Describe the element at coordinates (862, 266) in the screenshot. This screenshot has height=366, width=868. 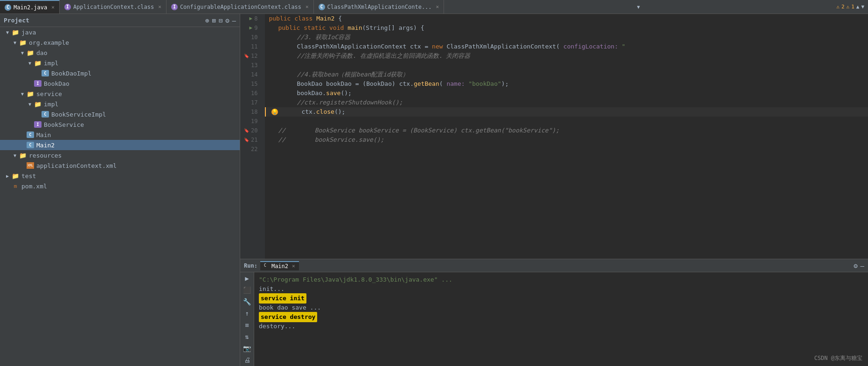
I see `minimize-run-icon: —` at that location.